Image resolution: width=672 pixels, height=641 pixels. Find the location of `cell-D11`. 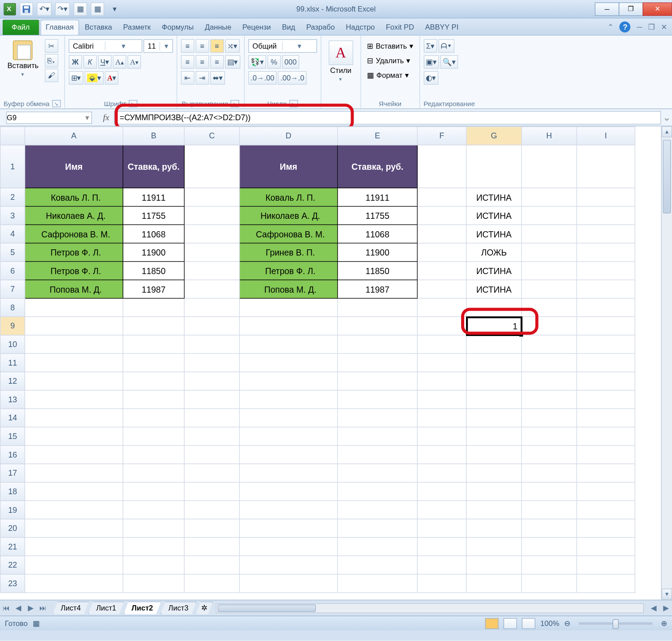

cell-D11 is located at coordinates (289, 363).